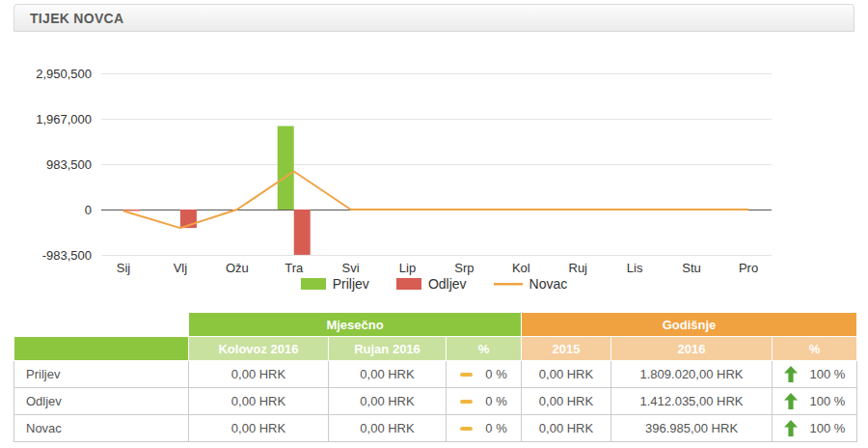  I want to click on column-header-yearly-percent: %, so click(815, 350).